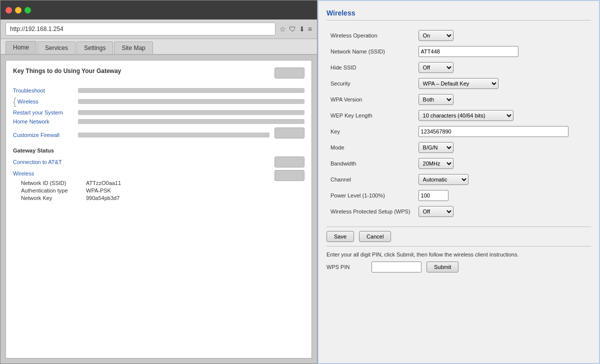 This screenshot has height=364, width=600. I want to click on wpa-version-label: WPA Version, so click(370, 100).